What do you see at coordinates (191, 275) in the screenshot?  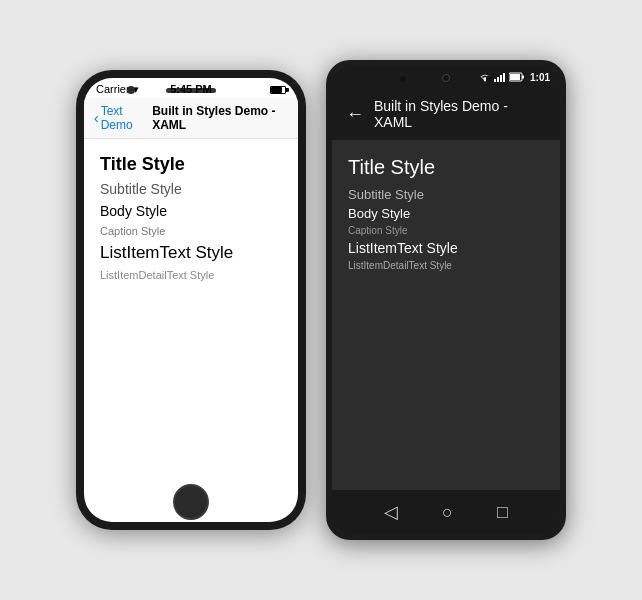 I see `ios-listitemdetail-style-item: ListItemDetailText Style` at bounding box center [191, 275].